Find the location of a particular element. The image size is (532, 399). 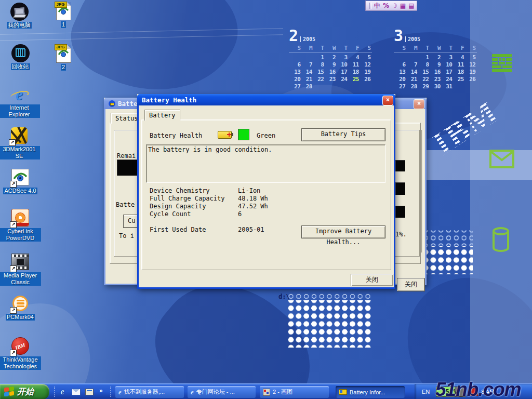

desktop-icon-acdsee: ↗ ACDSee 4.0 is located at coordinates (21, 181).